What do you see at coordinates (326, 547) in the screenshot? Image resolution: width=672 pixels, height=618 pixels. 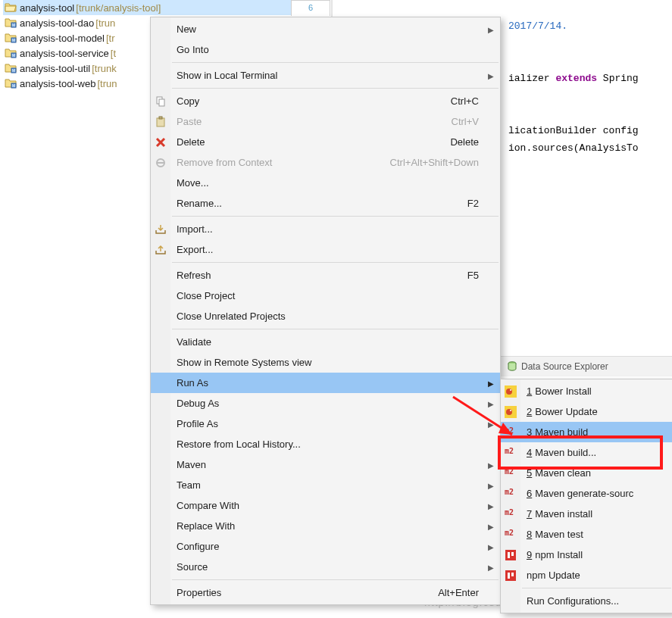 I see `menu-item: Configure▶` at bounding box center [326, 547].